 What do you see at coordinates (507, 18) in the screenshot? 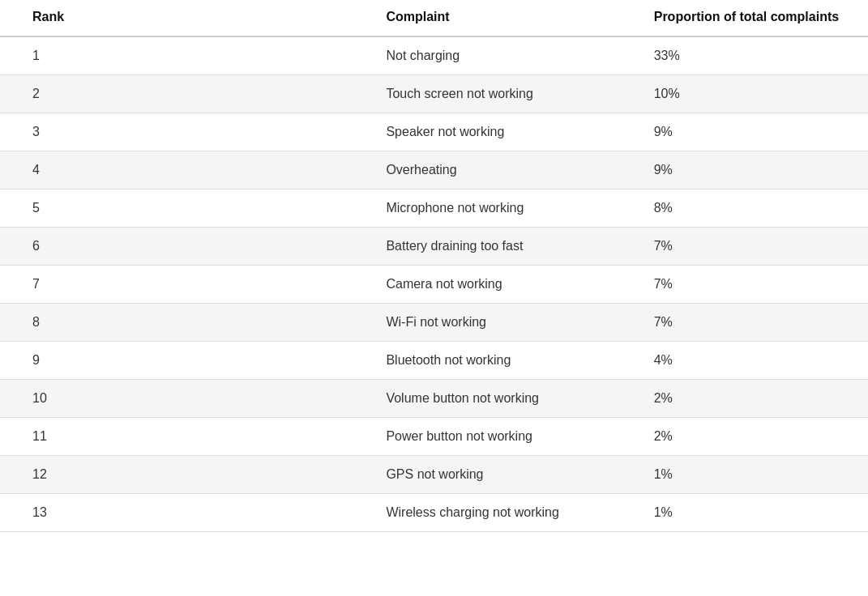
I see `complaint-column-header: Complaint` at bounding box center [507, 18].